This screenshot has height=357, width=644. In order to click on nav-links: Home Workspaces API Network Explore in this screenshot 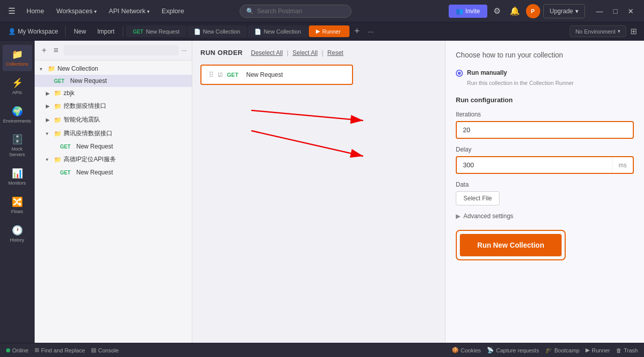, I will do `click(105, 11)`.